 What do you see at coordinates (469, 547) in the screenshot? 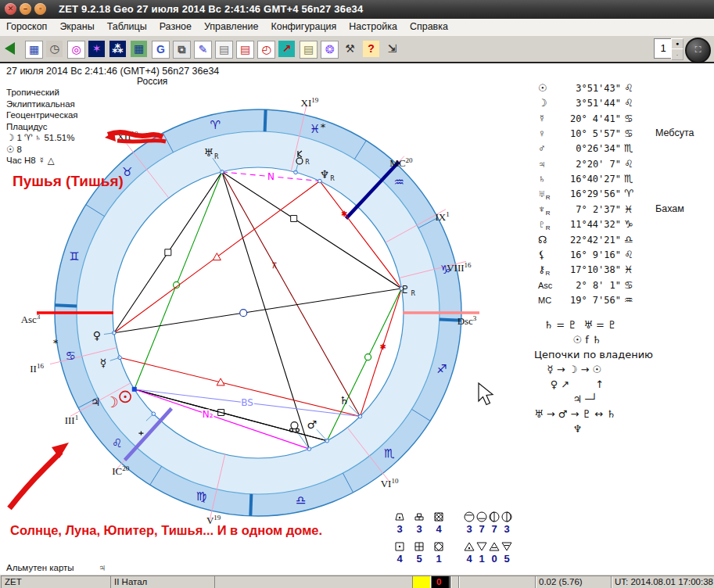
I see `tri-up-dot-symbol` at bounding box center [469, 547].